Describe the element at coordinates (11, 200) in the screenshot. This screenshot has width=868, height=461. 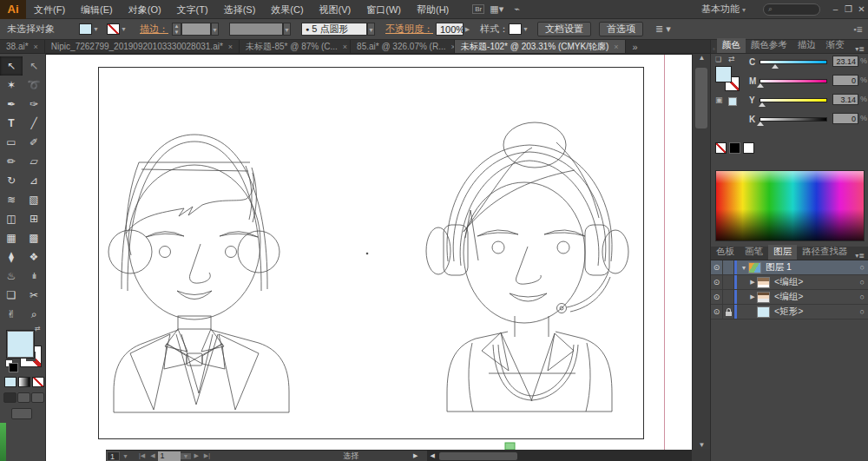
I see `width-tool: ≋` at that location.